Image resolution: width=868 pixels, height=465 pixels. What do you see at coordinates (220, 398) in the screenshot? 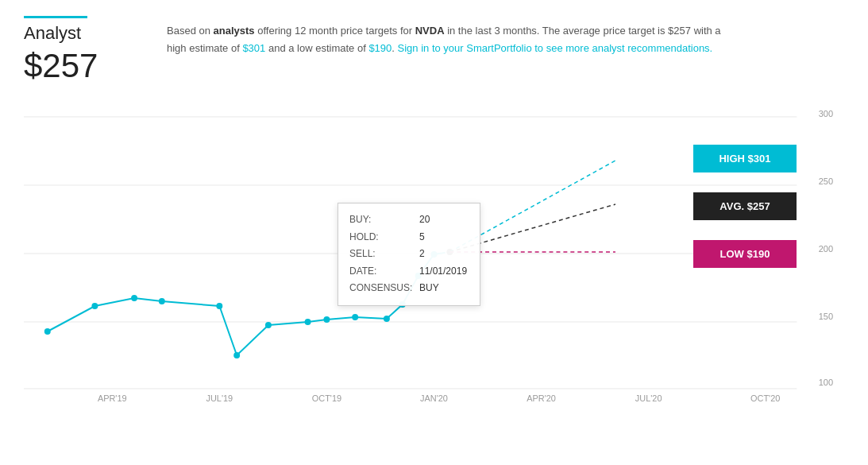
I see `svg-text: JUL'19` at bounding box center [220, 398].